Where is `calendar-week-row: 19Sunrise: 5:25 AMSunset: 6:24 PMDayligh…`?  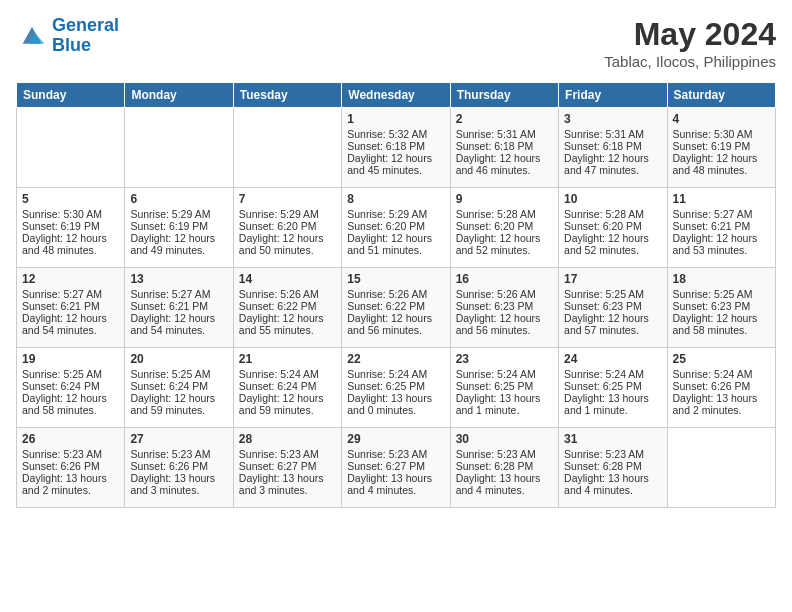 calendar-week-row: 19Sunrise: 5:25 AMSunset: 6:24 PMDayligh… is located at coordinates (396, 388).